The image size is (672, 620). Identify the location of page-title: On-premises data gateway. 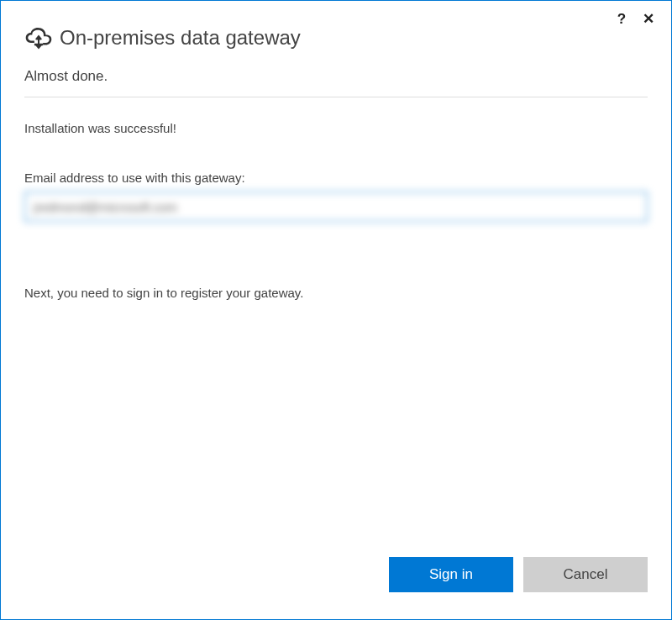
(180, 38).